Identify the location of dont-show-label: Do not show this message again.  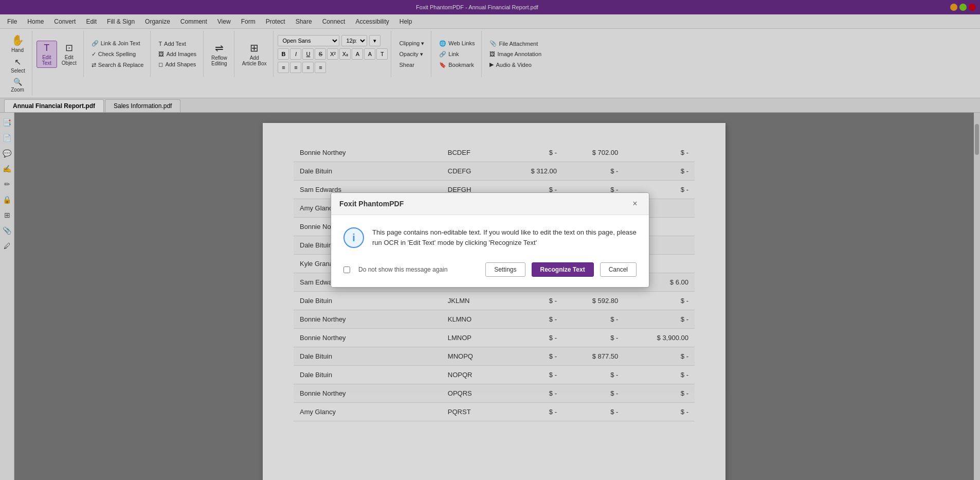
(419, 270).